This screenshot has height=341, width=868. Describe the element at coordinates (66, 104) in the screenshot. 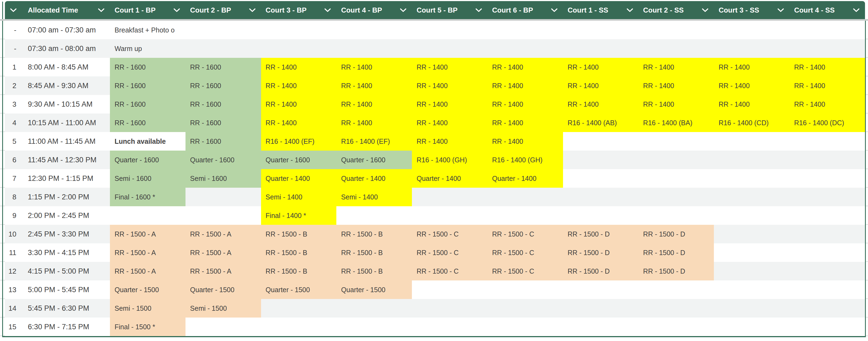

I see `time-cell: 9:30 AM - 10:15 AM` at that location.